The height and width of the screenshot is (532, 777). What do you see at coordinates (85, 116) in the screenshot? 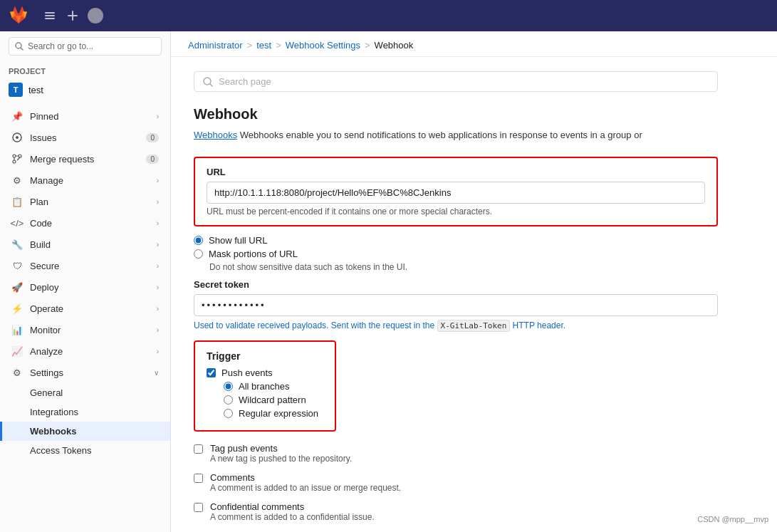
I see `nav-item-pinned: 📌 Pinned ›` at bounding box center [85, 116].